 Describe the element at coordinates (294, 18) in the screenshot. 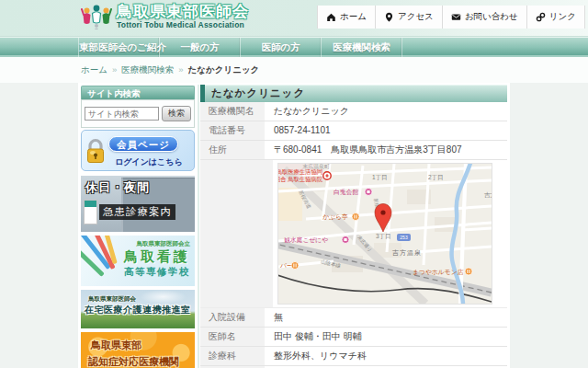

I see `top-header: 鳥取県東部医師会 Tottori Tobu Medical Associatio…` at that location.